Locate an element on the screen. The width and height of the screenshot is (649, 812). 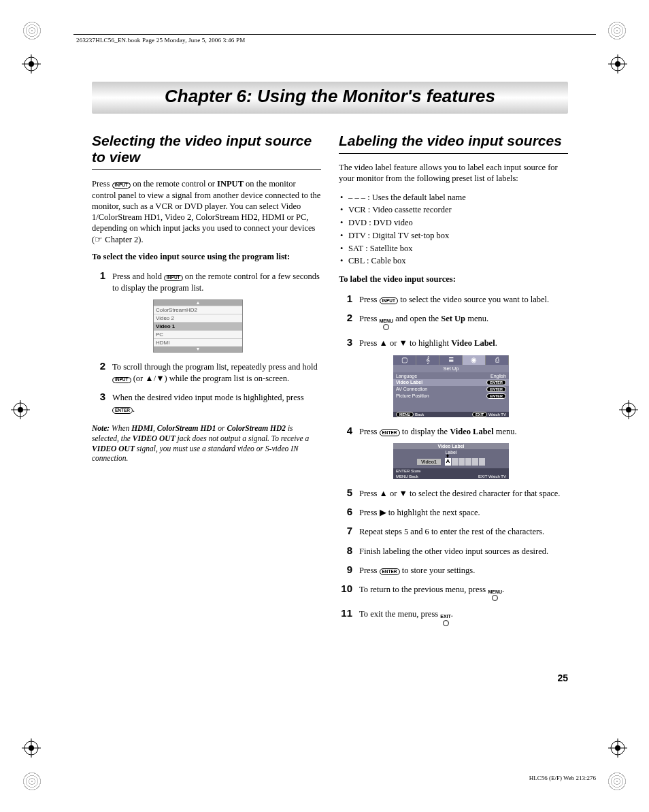
tab-icon-active: ◉ is located at coordinates (474, 360).